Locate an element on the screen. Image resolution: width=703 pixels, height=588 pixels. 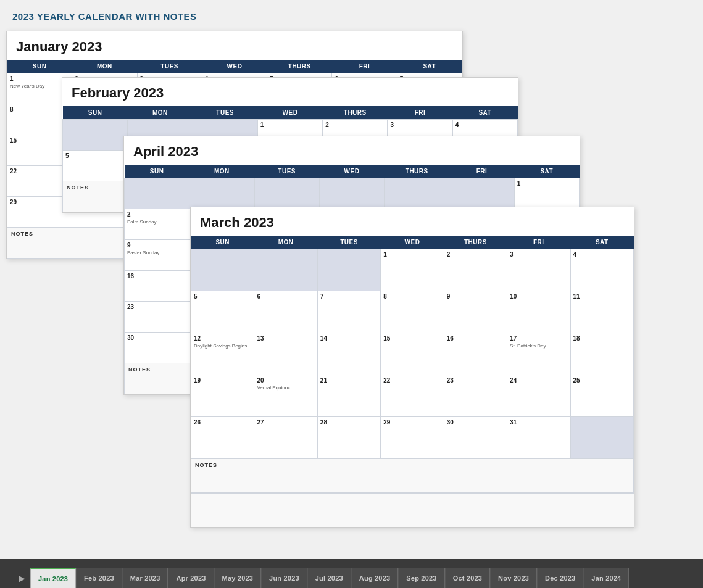
apr-day-2: 2Palm Sunday is located at coordinates (157, 225).